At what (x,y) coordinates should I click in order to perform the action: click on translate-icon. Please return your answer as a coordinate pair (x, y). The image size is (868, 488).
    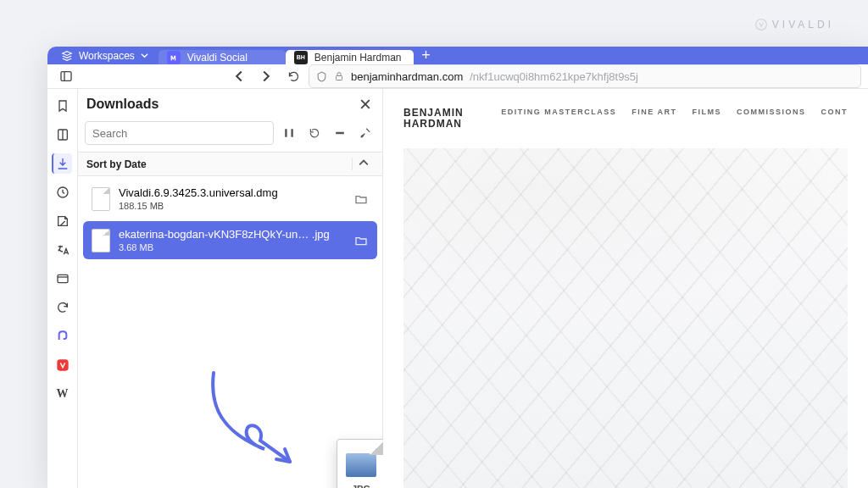
    Looking at the image, I should click on (63, 250).